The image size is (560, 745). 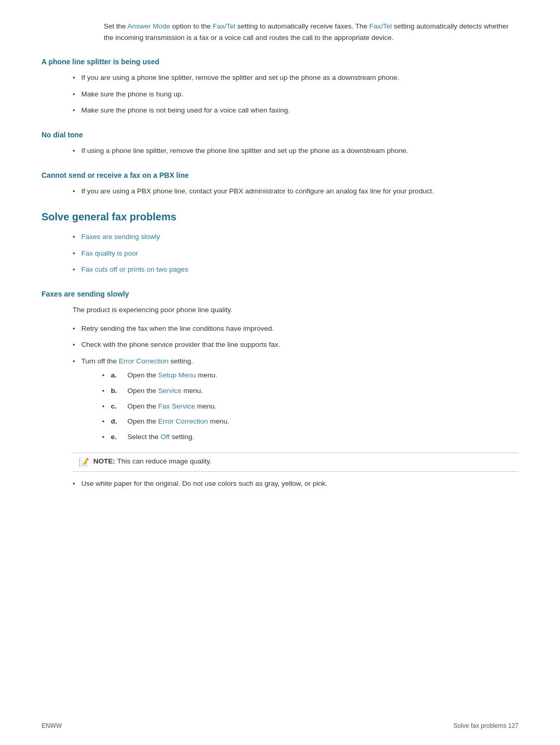 I want to click on note-label: NOTE:, so click(x=104, y=461).